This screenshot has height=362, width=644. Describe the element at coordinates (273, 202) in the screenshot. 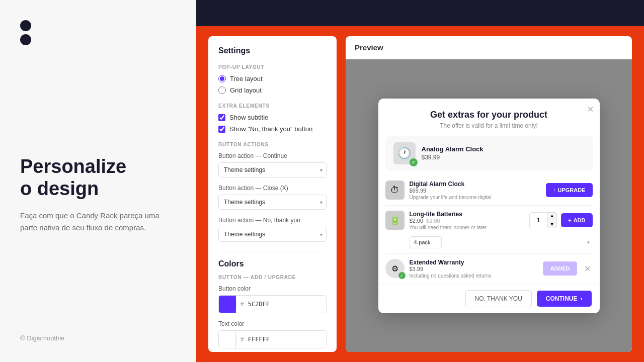

I see `btn-action-close-select: Theme settings` at that location.